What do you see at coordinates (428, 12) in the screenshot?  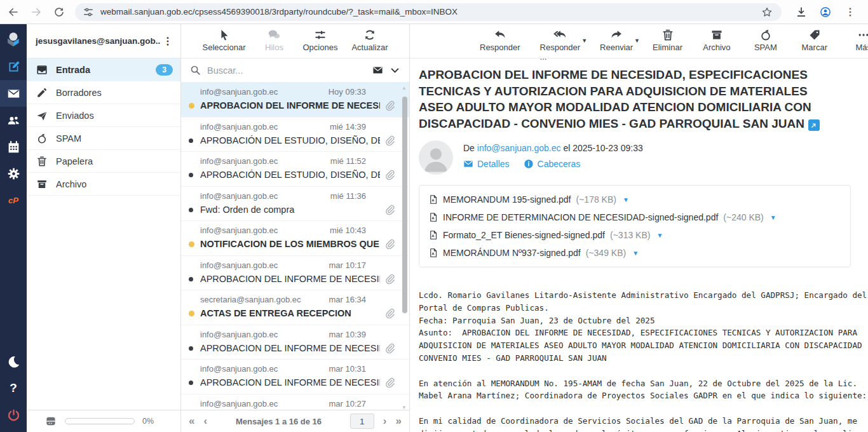 I see `url-bar: webmail.sanjuan.gob.ec/cpsess4569390018/…` at bounding box center [428, 12].